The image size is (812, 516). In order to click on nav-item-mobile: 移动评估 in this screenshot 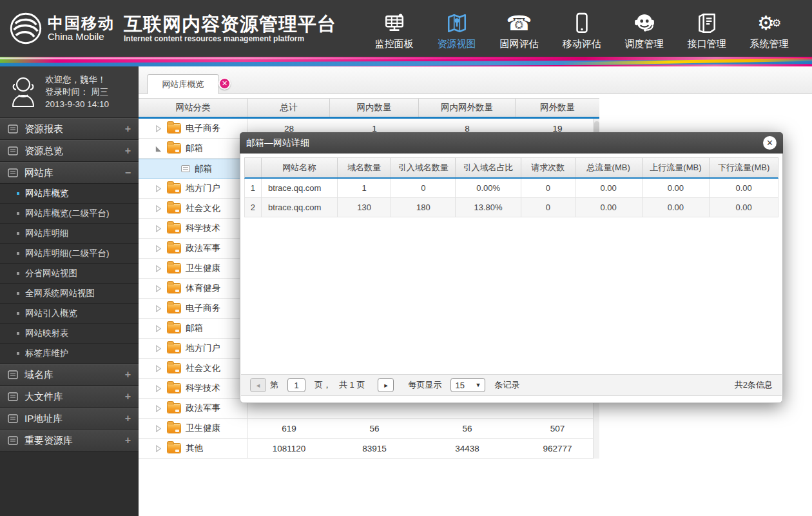, I will do `click(581, 28)`.